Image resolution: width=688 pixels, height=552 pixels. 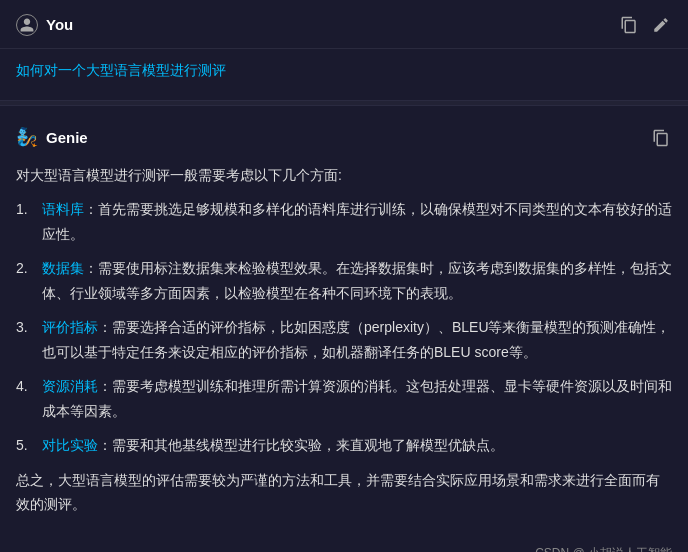 What do you see at coordinates (645, 25) in the screenshot?
I see `user-actions` at bounding box center [645, 25].